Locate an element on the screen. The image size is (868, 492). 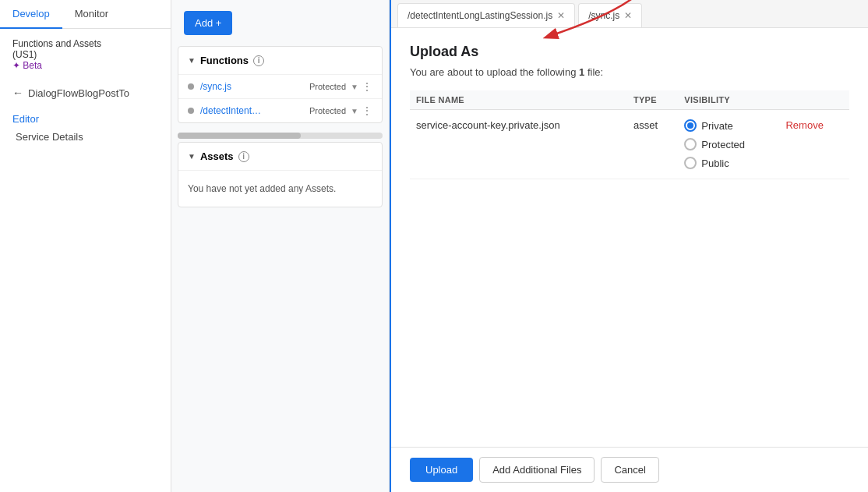
nav-service-details: Service Details is located at coordinates (86, 137).